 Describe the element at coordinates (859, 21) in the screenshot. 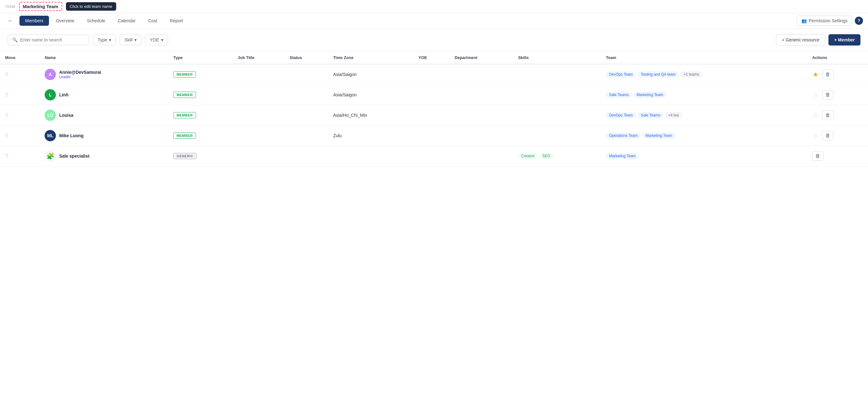

I see `help-button: ?` at that location.